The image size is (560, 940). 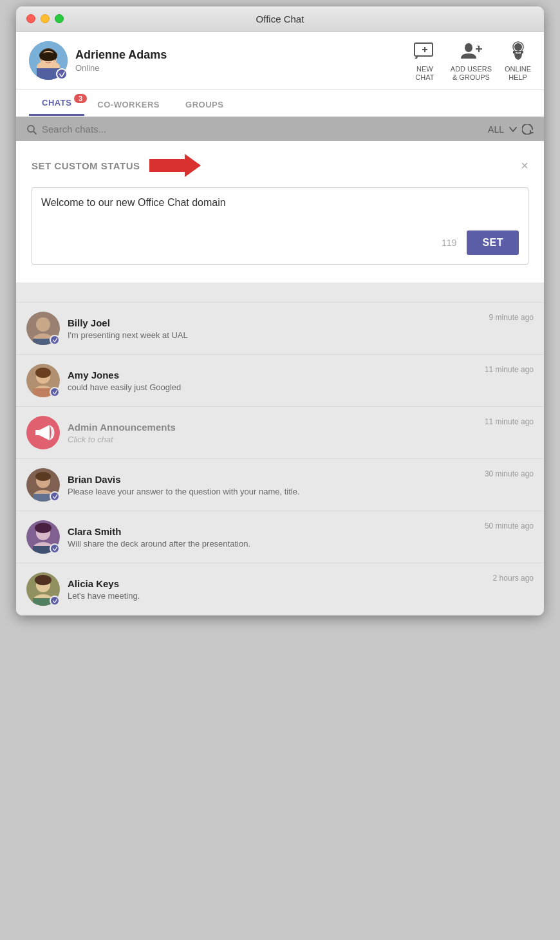 What do you see at coordinates (528, 129) in the screenshot?
I see `refresh-icon` at bounding box center [528, 129].